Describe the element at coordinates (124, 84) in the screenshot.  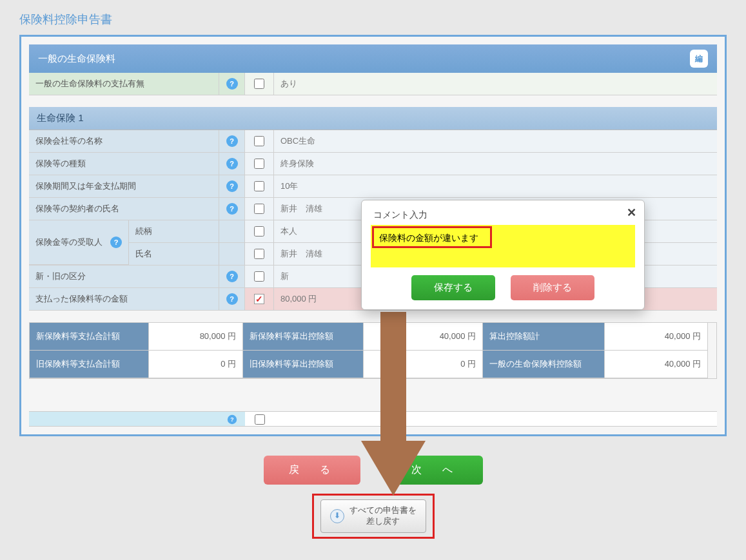
I see `row-payment-presence-label: 一般の生命保険料の支払有無` at that location.